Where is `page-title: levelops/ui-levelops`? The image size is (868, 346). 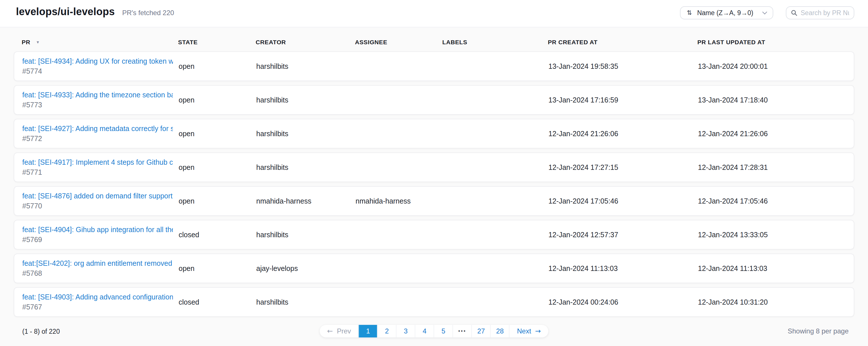
page-title: levelops/ui-levelops is located at coordinates (65, 11).